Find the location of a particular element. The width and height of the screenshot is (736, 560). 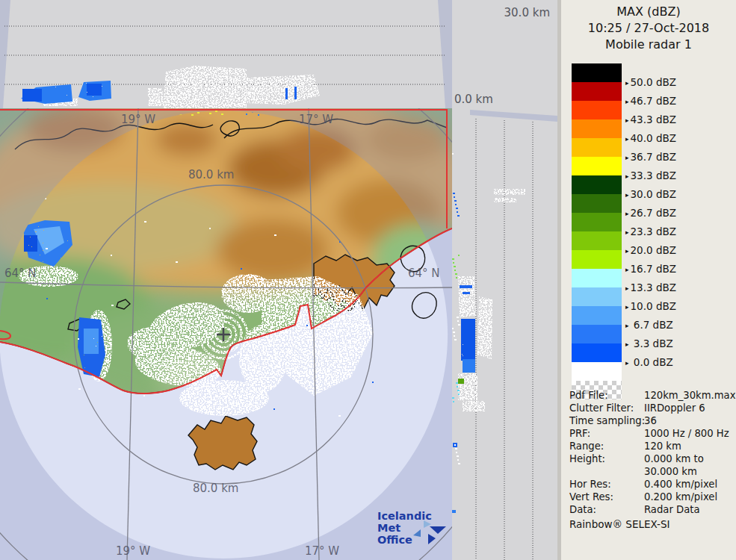

metadata-value: 0.000 km to is located at coordinates (690, 458).